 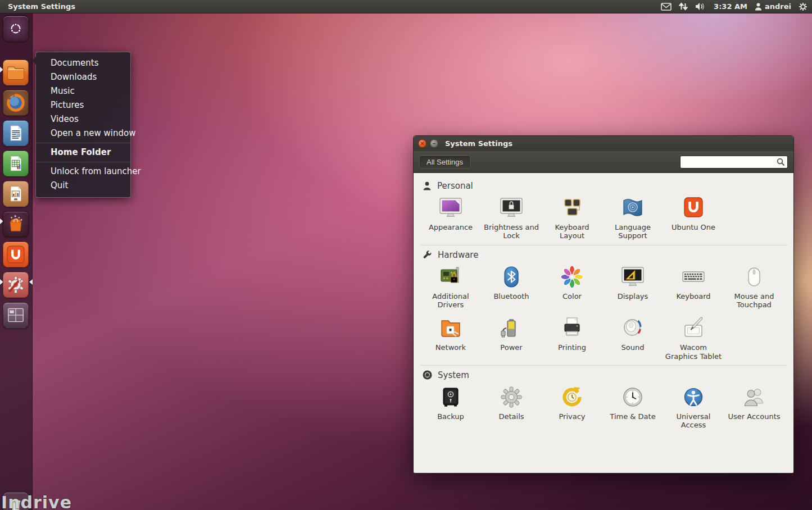 I want to click on menu-item-music: Music, so click(x=83, y=91).